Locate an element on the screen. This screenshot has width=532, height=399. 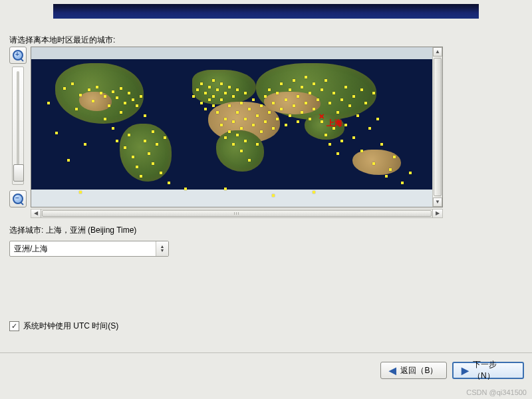
map-horizontal-scrollbar: ◀ ▶ is located at coordinates (237, 213).